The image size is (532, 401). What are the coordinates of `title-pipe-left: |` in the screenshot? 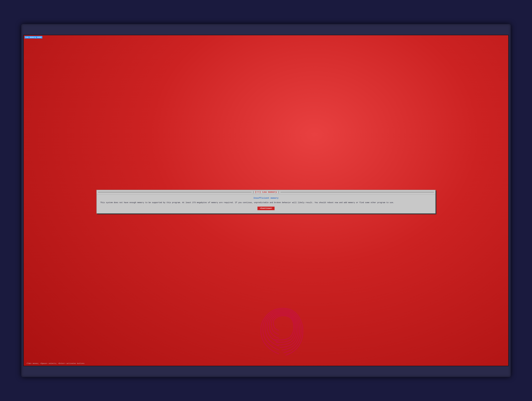 It's located at (253, 192).